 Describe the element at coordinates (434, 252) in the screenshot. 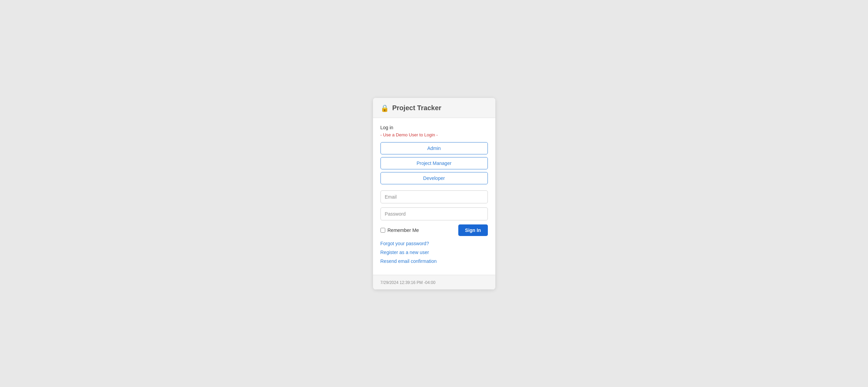

I see `register-link: Register as a new user` at that location.